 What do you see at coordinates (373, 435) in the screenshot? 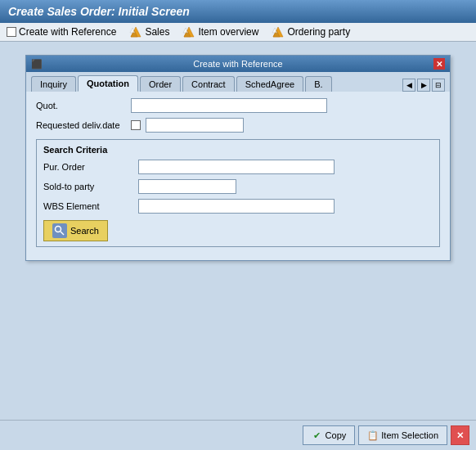
I see `item-selection-icon: 📋` at bounding box center [373, 435].